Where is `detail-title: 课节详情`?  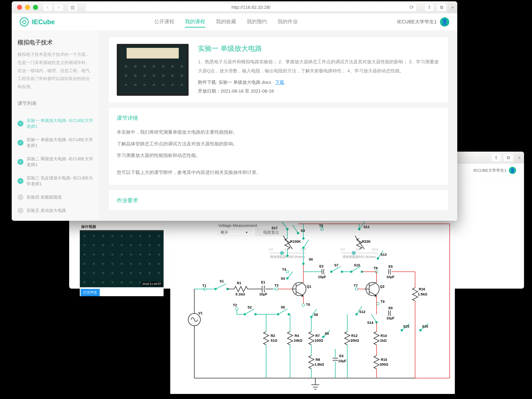
detail-title: 课节详情 is located at coordinates (279, 118).